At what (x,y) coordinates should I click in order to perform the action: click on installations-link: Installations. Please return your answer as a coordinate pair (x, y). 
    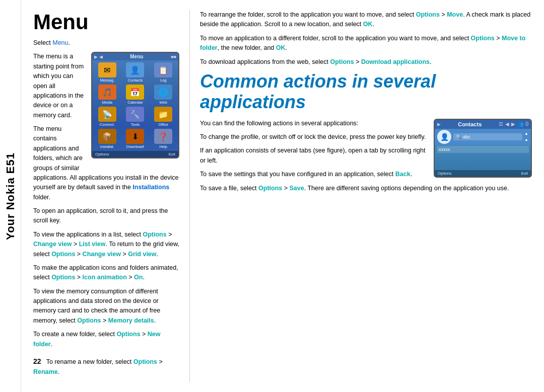
    Looking at the image, I should click on (151, 187).